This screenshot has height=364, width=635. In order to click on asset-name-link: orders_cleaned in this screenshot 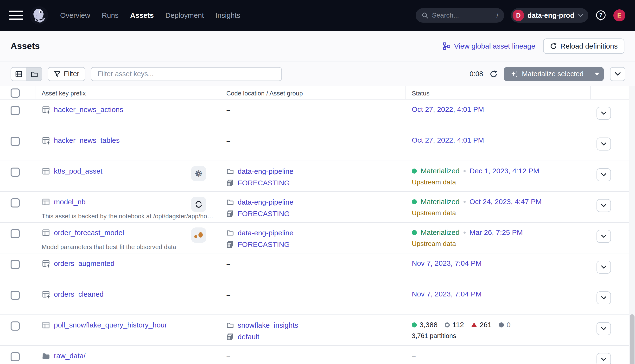, I will do `click(79, 294)`.